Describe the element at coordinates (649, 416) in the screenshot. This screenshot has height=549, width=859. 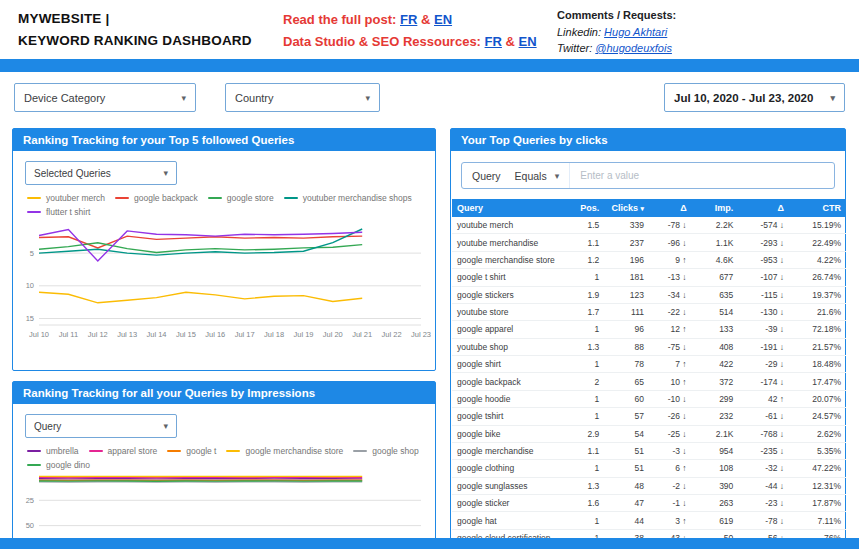
I see `table-row: google tshirt157-26 ↓232-61 ↓24.57%` at that location.